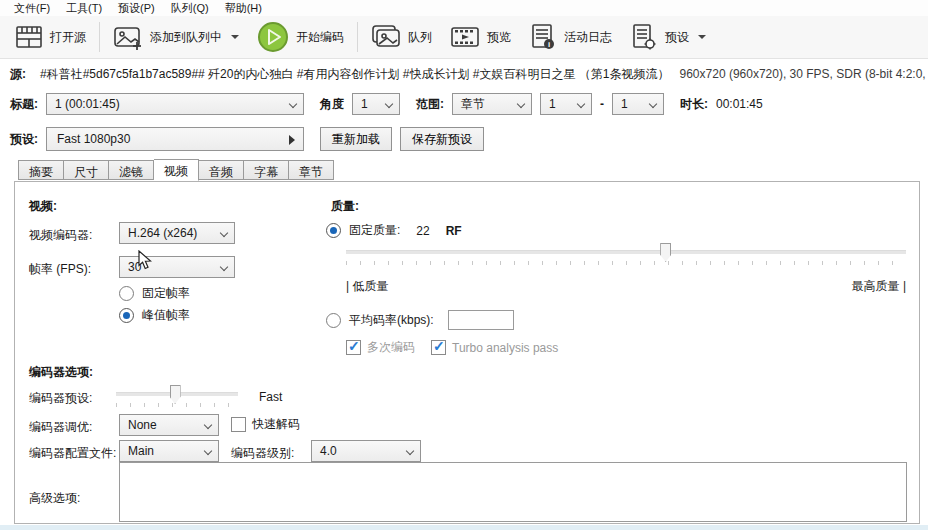 The height and width of the screenshot is (530, 928). Describe the element at coordinates (175, 104) in the screenshot. I see `title-select: 1 (00:01:45)` at that location.